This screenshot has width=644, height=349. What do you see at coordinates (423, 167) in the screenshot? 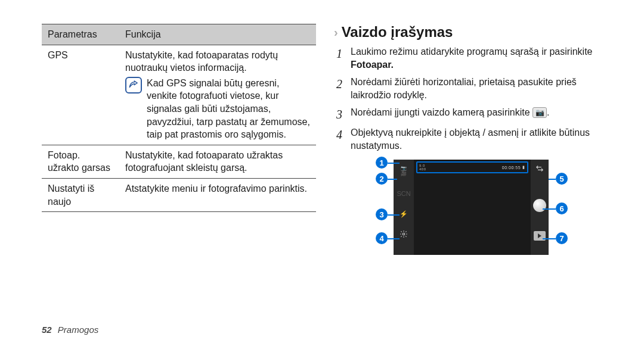
I see `hud-left: 9.0400` at bounding box center [423, 167].